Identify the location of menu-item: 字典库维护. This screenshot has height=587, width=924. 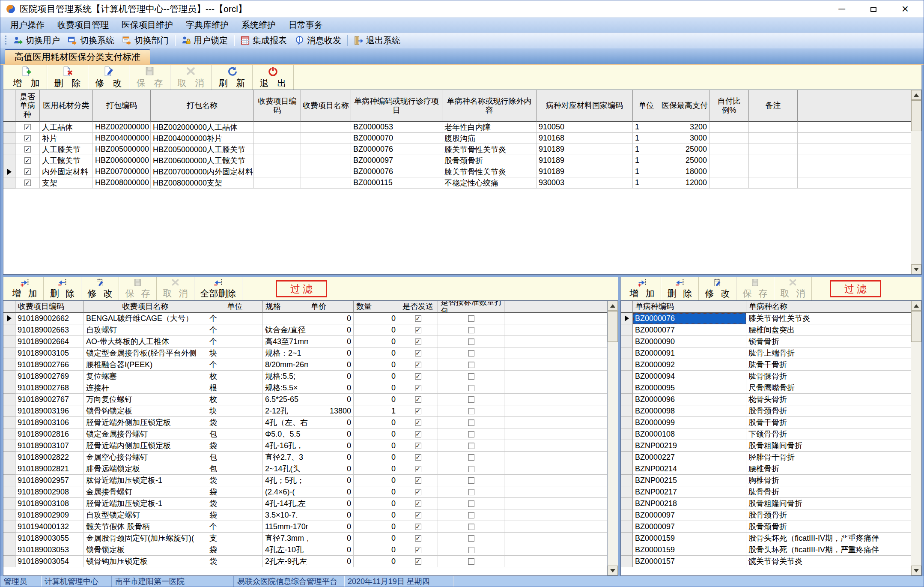
(207, 25).